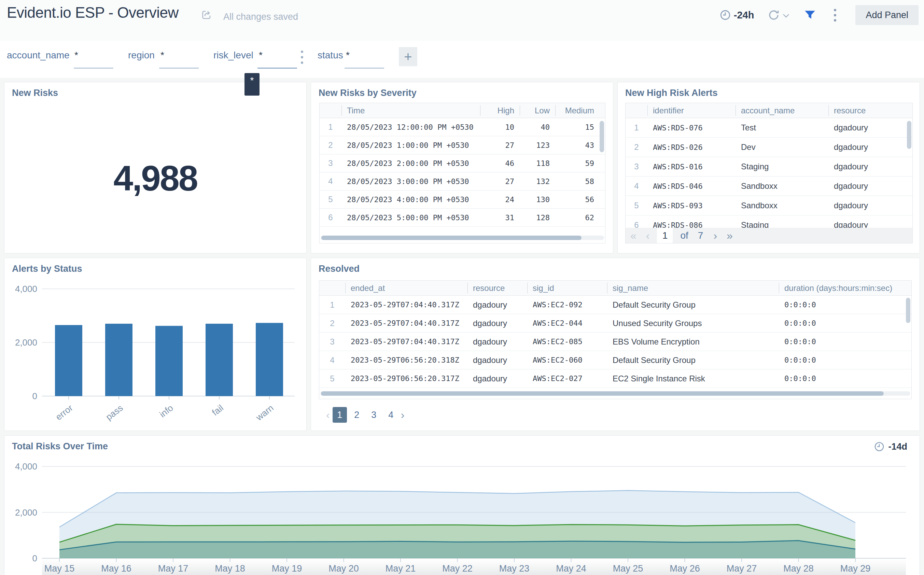 The image size is (924, 575). Describe the element at coordinates (782, 186) in the screenshot. I see `table-cell: Sandboxx` at that location.